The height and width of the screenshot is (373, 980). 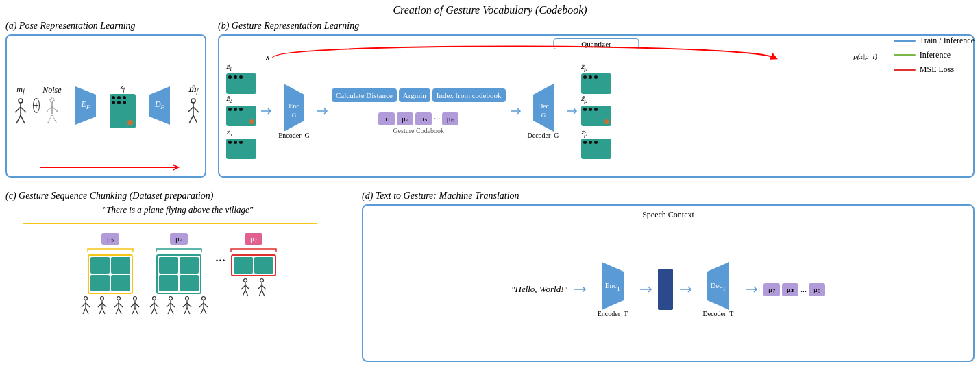 What do you see at coordinates (543, 106) in the screenshot?
I see `svg-text: Dec` at bounding box center [543, 106].